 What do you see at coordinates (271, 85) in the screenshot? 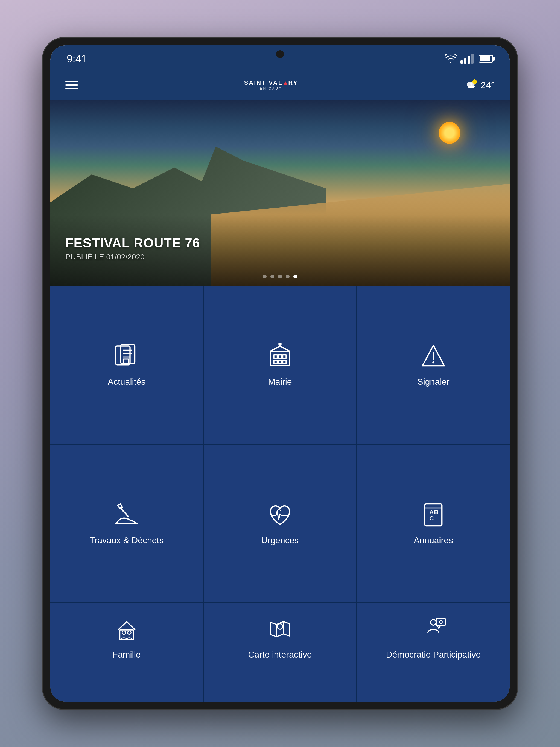
I see `app-logo: SAINT VALRY EN CAUX` at bounding box center [271, 85].